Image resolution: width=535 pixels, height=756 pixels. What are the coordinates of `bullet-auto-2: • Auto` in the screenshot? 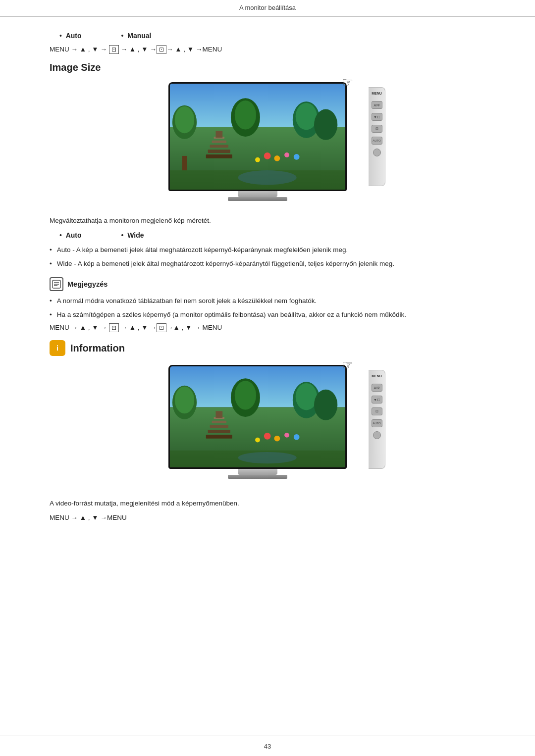 It's located at (70, 235).